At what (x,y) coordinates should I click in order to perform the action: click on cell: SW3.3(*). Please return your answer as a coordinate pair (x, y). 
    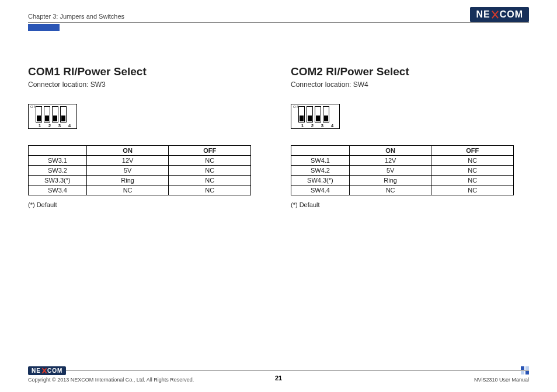
    Looking at the image, I should click on (58, 181).